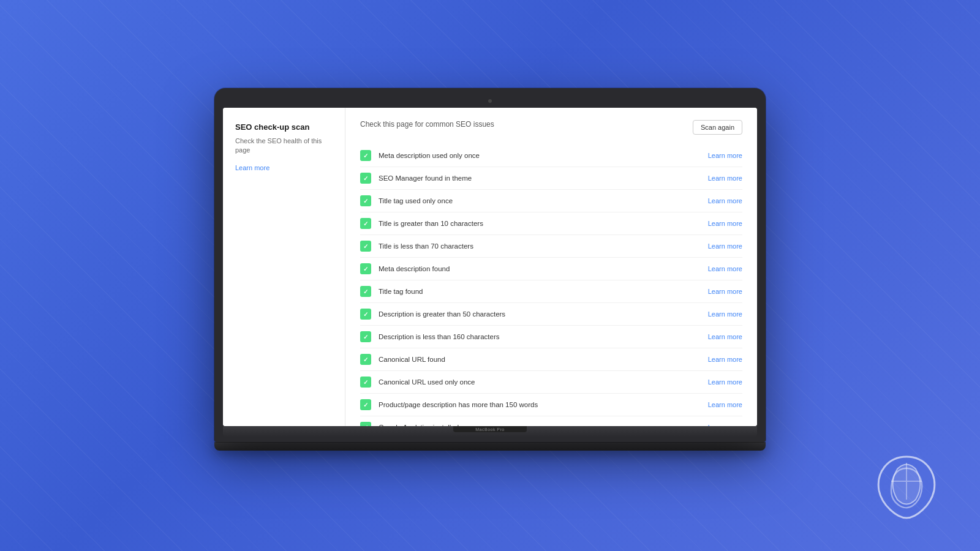  Describe the element at coordinates (551, 382) in the screenshot. I see `check-item: Canonical URL used only onceLearn more` at that location.